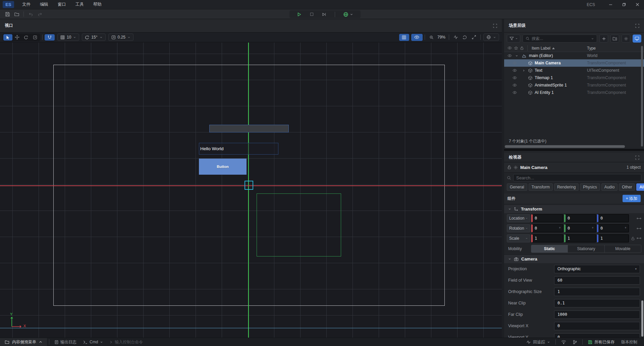  Describe the element at coordinates (541, 187) in the screenshot. I see `tab-transform: Transform` at that location.